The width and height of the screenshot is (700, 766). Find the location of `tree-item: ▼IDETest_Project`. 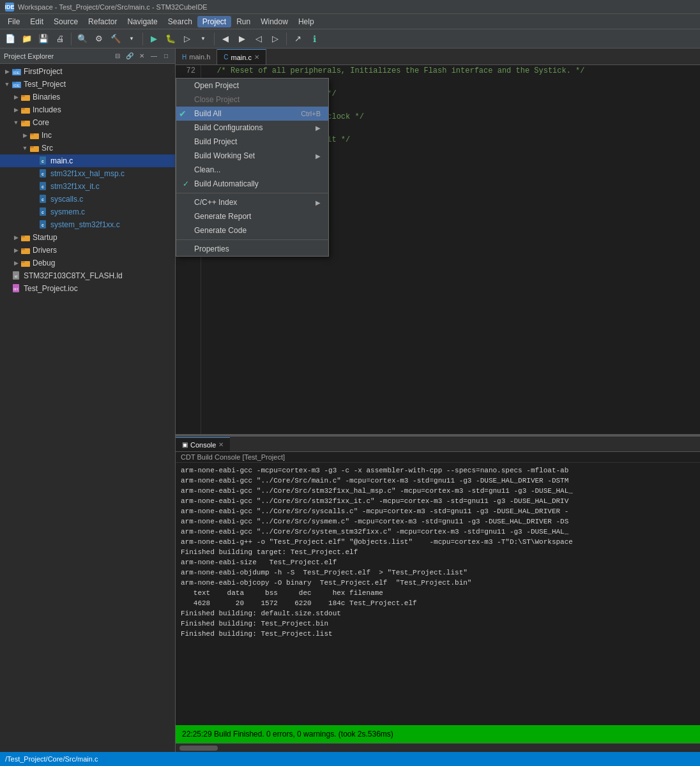

tree-item: ▼IDETest_Project is located at coordinates (88, 84).